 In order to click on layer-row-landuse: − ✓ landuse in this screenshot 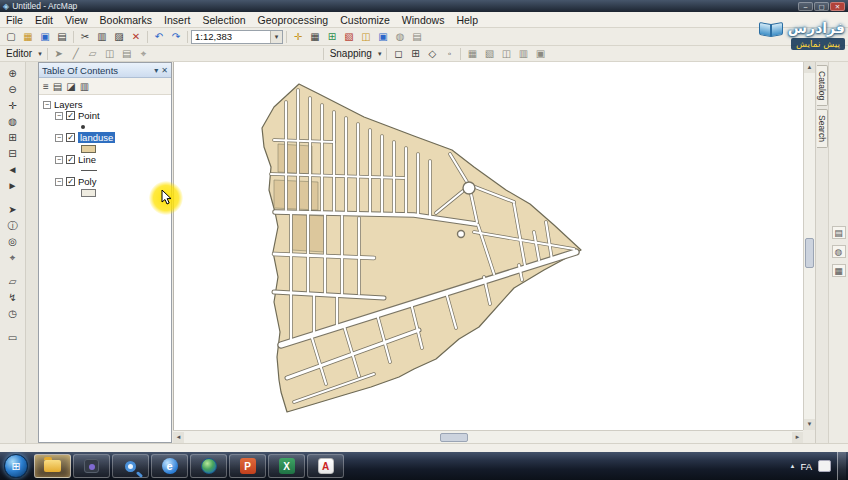, I will do `click(107, 138)`.